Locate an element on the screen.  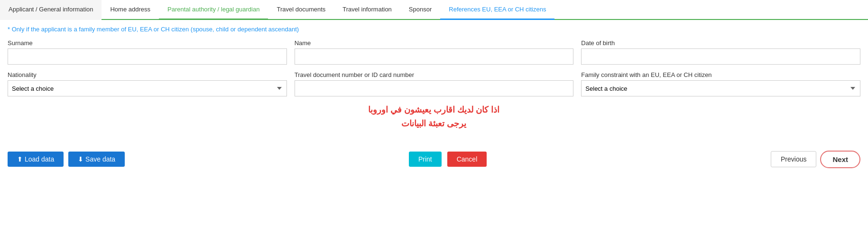
name-input is located at coordinates (434, 57).